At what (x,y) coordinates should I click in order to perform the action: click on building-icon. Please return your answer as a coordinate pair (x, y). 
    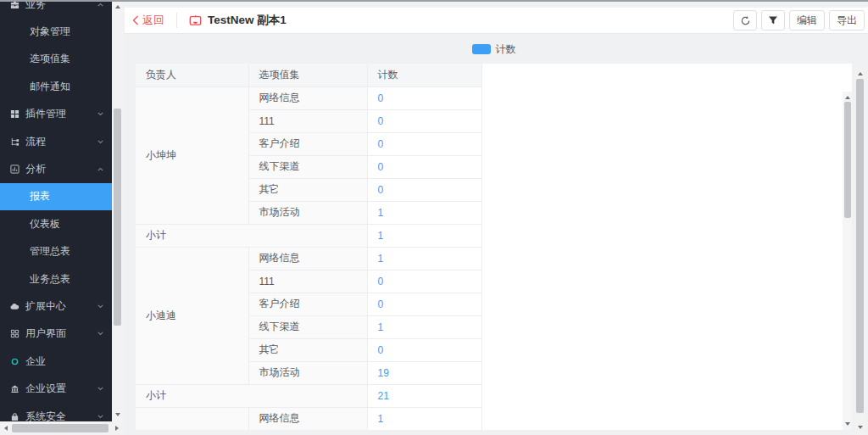
    Looking at the image, I should click on (14, 389).